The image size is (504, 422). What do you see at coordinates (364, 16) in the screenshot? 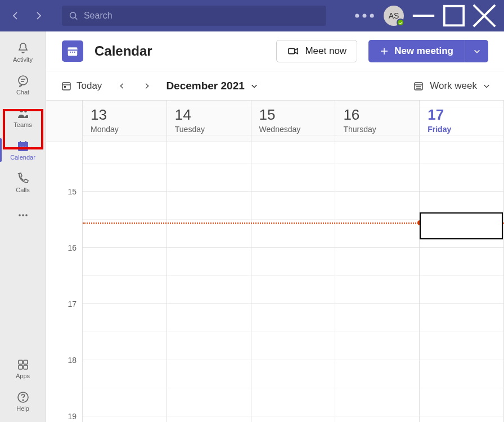
I see `more-options-button` at bounding box center [364, 16].